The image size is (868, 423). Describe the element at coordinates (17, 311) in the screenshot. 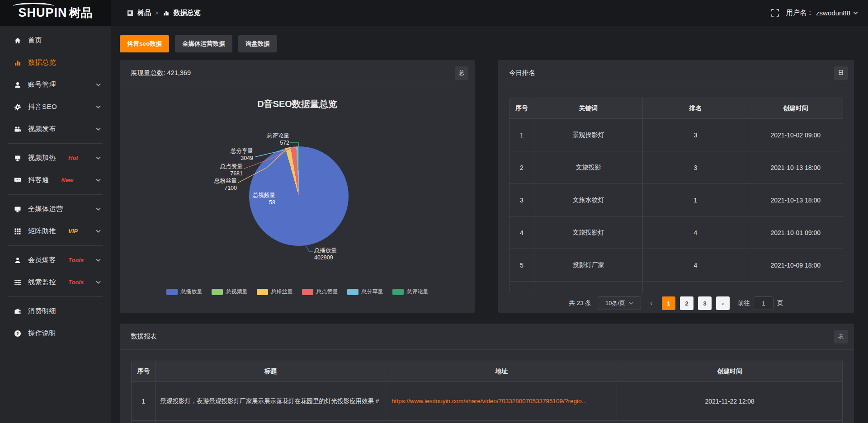

I see `wallet-icon` at that location.